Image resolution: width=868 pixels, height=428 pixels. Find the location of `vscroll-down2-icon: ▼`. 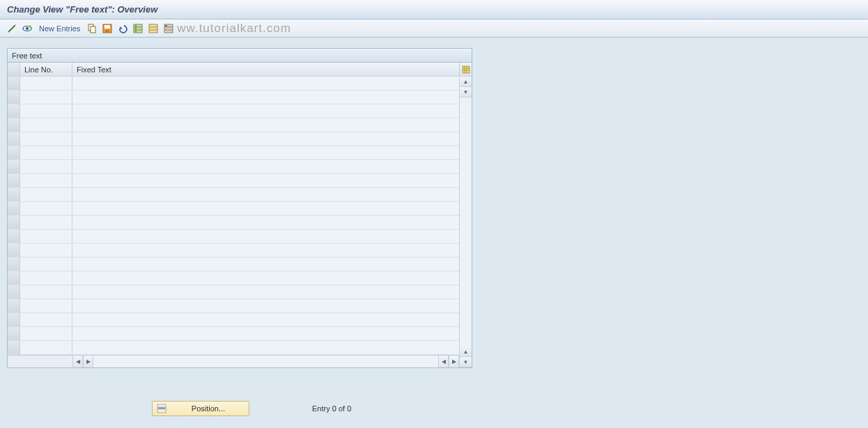

vscroll-down2-icon: ▼ is located at coordinates (465, 362).